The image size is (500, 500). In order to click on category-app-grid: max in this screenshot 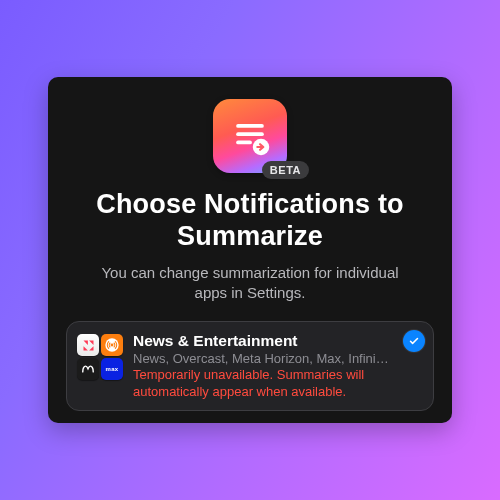, I will do `click(100, 357)`.